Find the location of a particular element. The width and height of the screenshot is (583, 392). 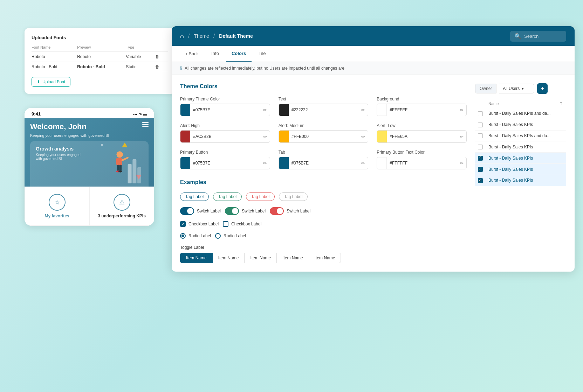

add-button: + is located at coordinates (542, 89).